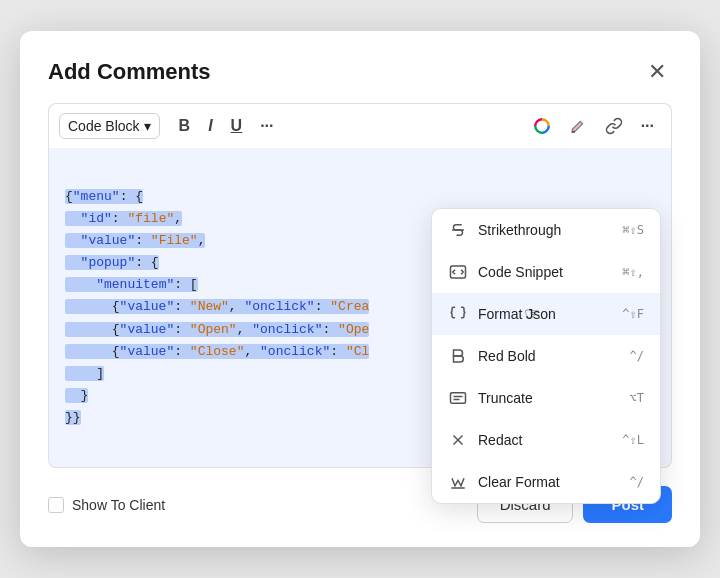  I want to click on toolbar: Code Block ▾ B I U ···, so click(360, 126).